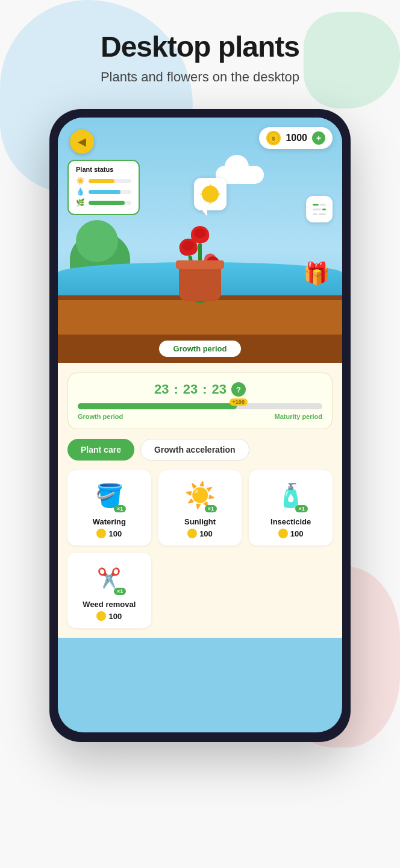 The image size is (400, 868). What do you see at coordinates (200, 406) in the screenshot?
I see `progress-bar-bg: +100` at bounding box center [200, 406].